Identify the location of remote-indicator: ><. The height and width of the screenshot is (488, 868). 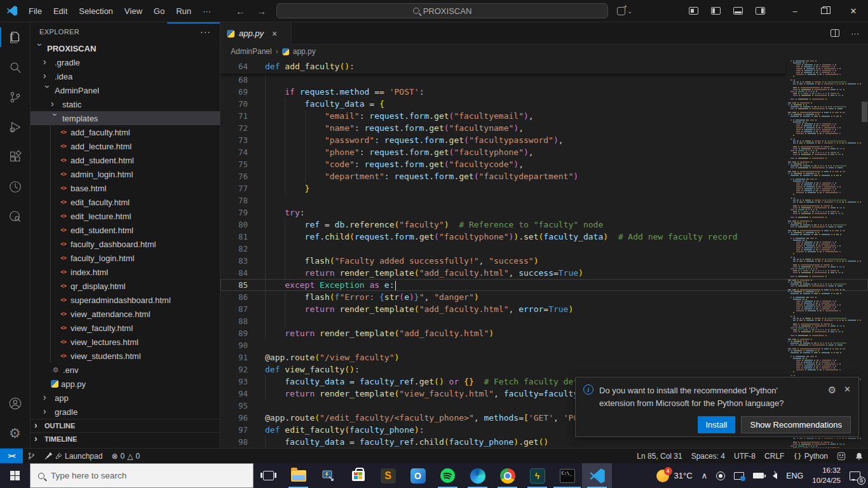
(11, 456).